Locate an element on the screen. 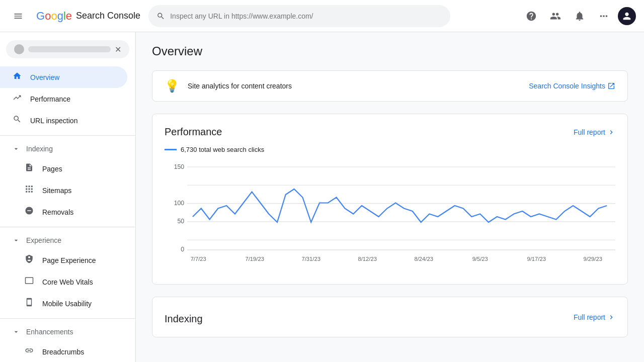 This screenshot has width=644, height=362. banner-text: Site analytics for content creators is located at coordinates (354, 86).